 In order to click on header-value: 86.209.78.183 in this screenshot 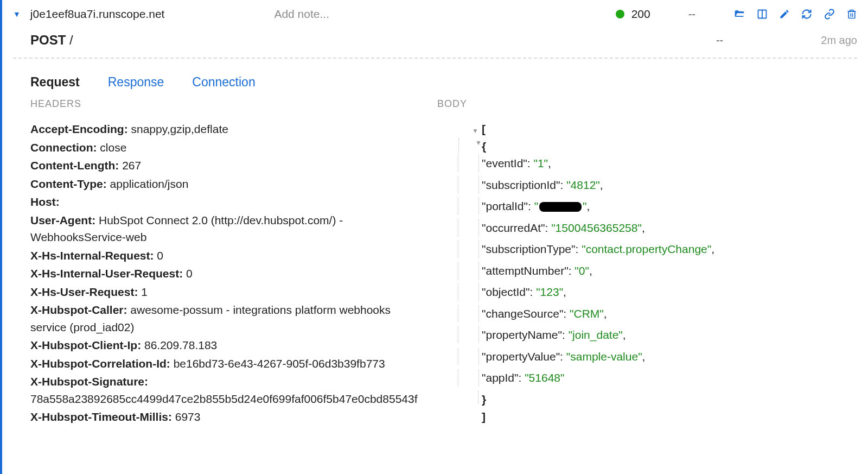, I will do `click(179, 345)`.